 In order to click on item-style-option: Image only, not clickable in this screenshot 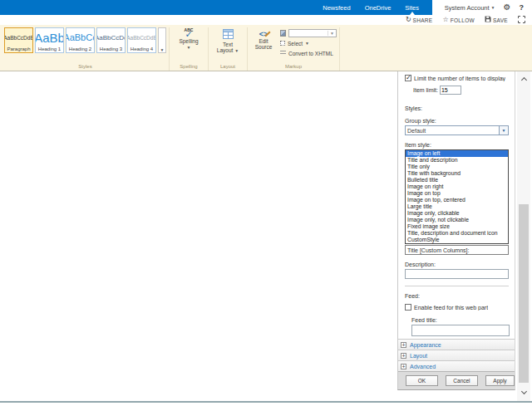, I will do `click(457, 220)`.